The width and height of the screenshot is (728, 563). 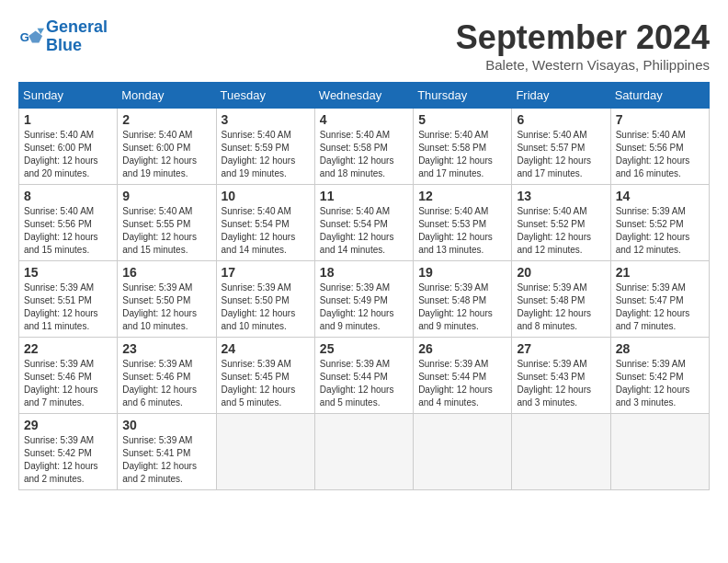 What do you see at coordinates (561, 223) in the screenshot?
I see `calendar-day: 13Sunrise: 5:40 AMSunset: 5:52 PMDayligh…` at bounding box center [561, 223].